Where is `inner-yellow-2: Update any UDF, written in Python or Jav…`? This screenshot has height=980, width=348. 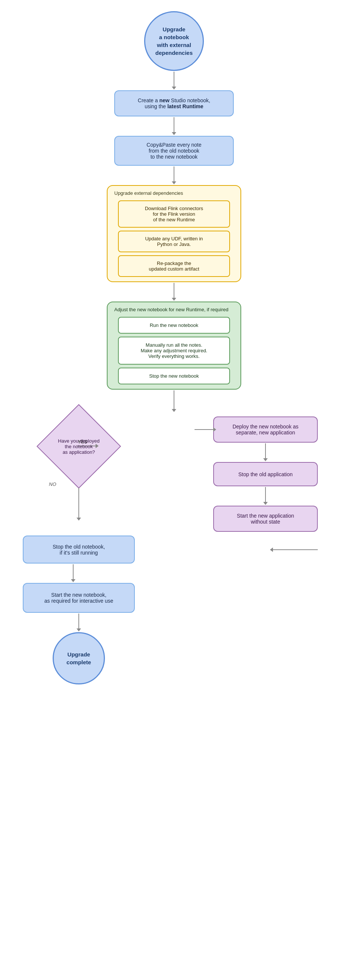 inner-yellow-2: Update any UDF, written in Python or Jav… is located at coordinates (174, 241).